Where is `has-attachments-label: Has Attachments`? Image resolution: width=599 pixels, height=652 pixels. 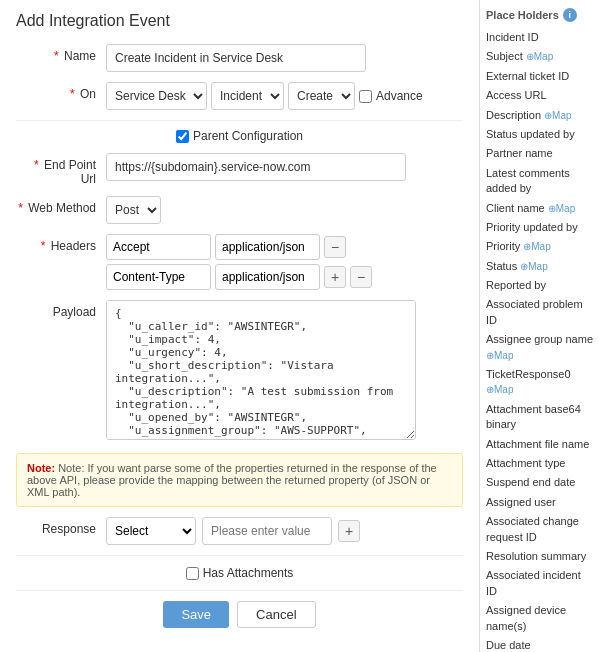 has-attachments-label: Has Attachments is located at coordinates (240, 573).